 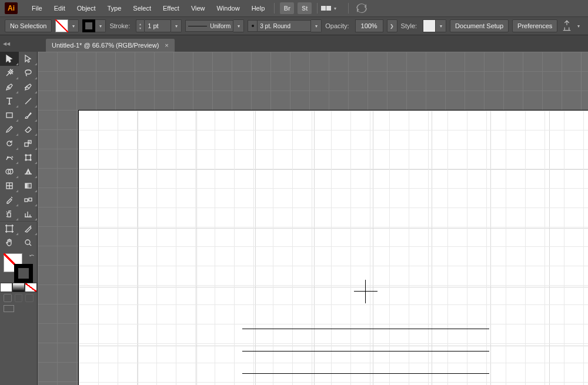 I want to click on menu-edit: Edit, so click(x=60, y=8).